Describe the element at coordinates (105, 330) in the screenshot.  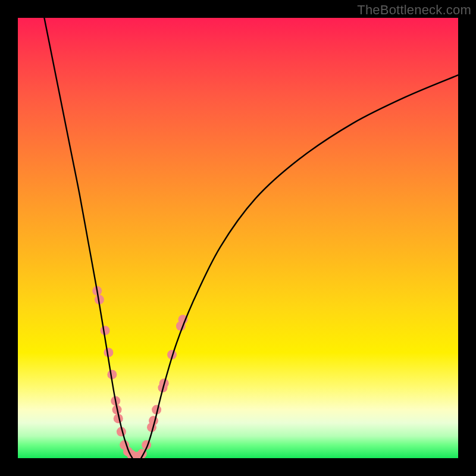
I see `highlight-point` at that location.